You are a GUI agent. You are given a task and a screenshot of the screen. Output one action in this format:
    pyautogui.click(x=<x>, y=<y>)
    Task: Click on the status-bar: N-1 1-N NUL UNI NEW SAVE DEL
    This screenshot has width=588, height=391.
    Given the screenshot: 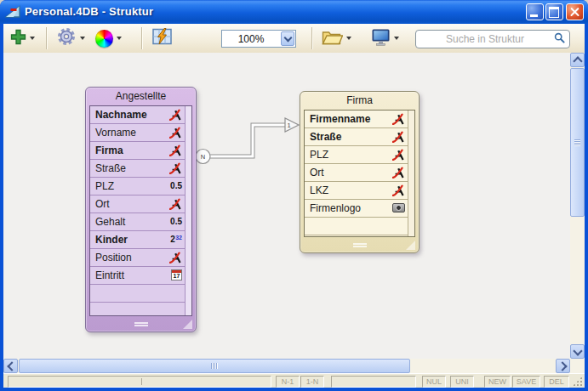 What is the action you would take?
    pyautogui.click(x=294, y=381)
    